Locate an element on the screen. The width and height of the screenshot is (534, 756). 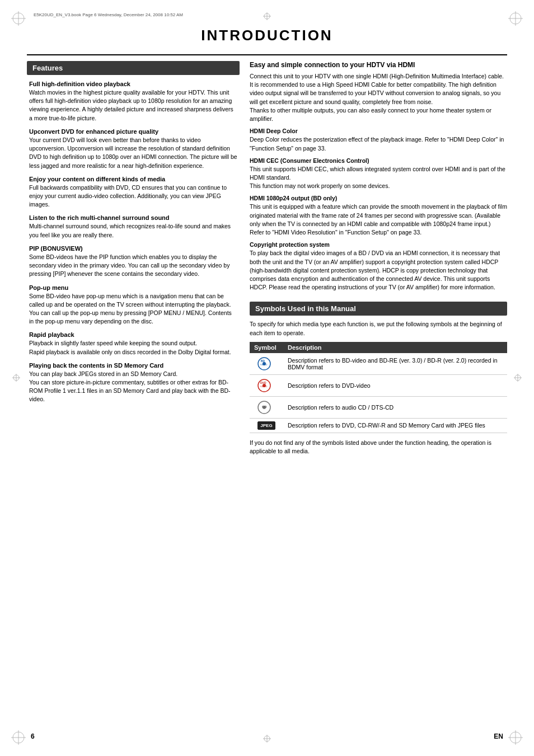
symbol-desc-cd: Description refers to audio CD / DTS-CD is located at coordinates (395, 407).